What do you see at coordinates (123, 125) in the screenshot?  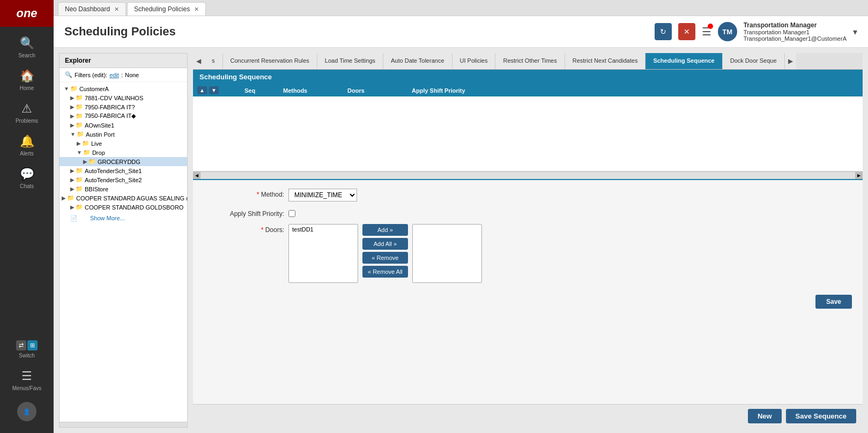 I see `tree-item-aownsite1: ▶ 📁 AOwnSite1` at bounding box center [123, 125].